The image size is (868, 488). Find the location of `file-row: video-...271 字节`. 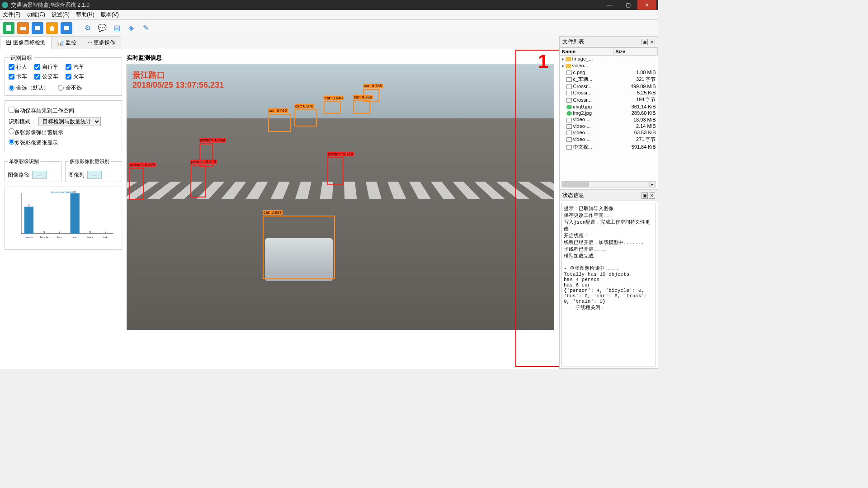

file-row: video-...271 字节 is located at coordinates (609, 139).